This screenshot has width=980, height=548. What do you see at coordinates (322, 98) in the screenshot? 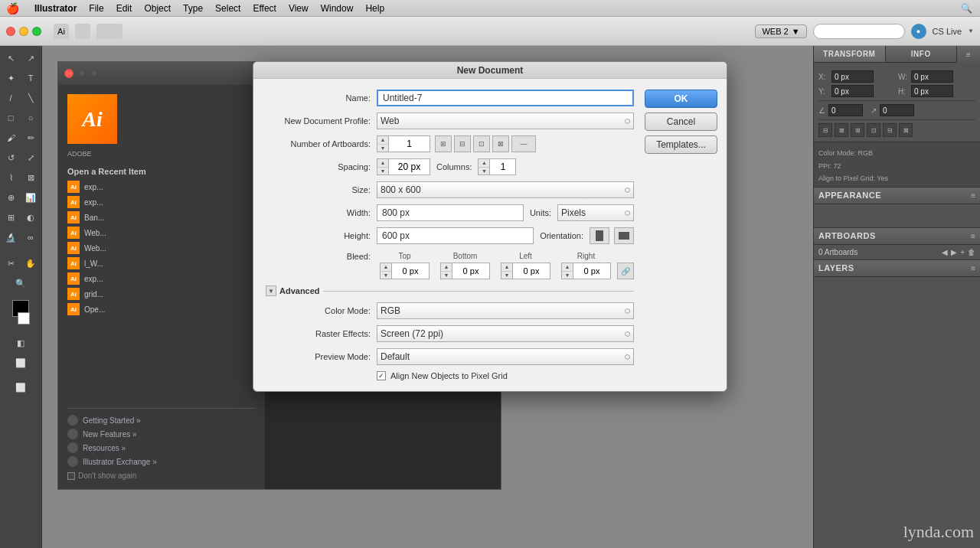
I see `name-label: Name:` at bounding box center [322, 98].